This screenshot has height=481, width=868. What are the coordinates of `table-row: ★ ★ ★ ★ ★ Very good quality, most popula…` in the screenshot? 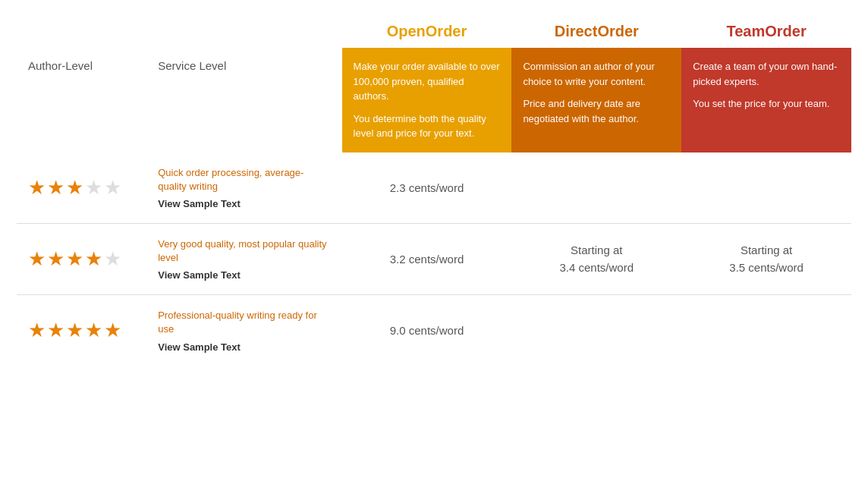 It's located at (434, 259).